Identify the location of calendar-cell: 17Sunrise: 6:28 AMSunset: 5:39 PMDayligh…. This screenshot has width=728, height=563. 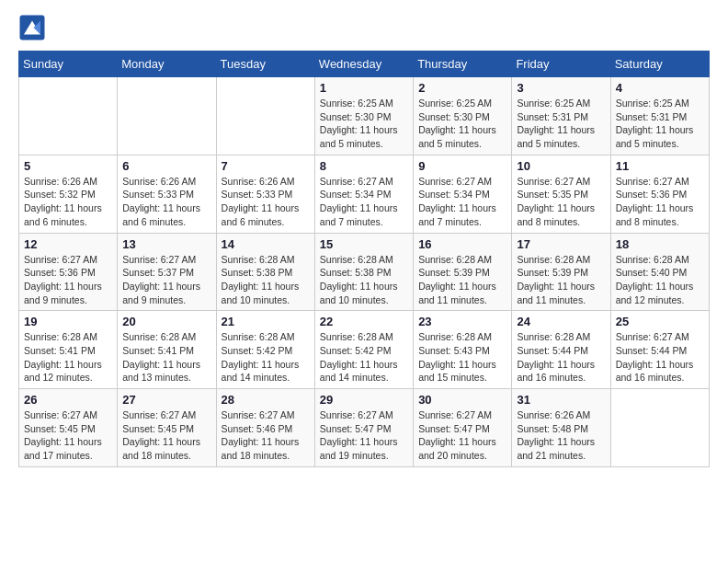
(561, 272).